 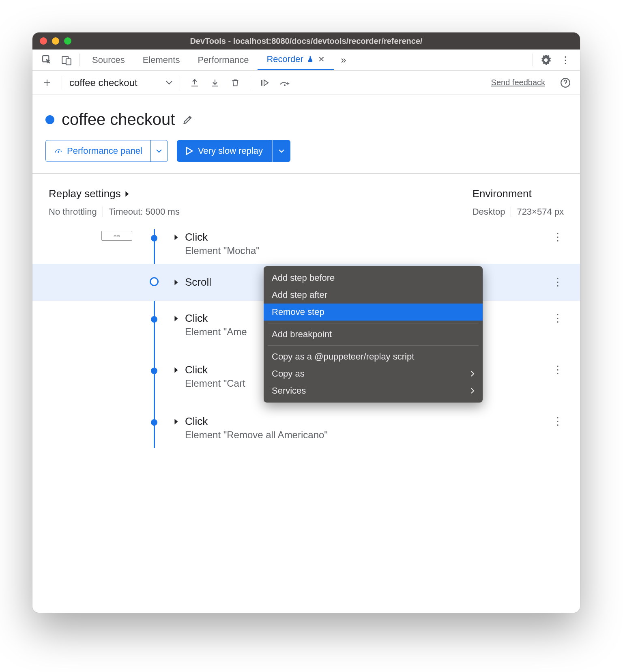 What do you see at coordinates (103, 83) in the screenshot?
I see `recording-name: coffee checkout` at bounding box center [103, 83].